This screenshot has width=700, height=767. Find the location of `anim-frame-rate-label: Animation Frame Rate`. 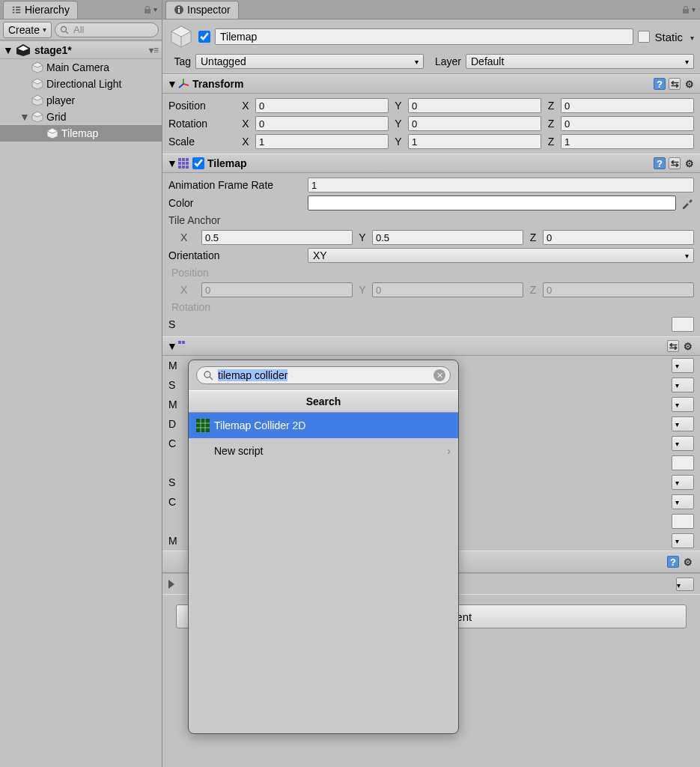

anim-frame-rate-label: Animation Frame Rate is located at coordinates (236, 185).